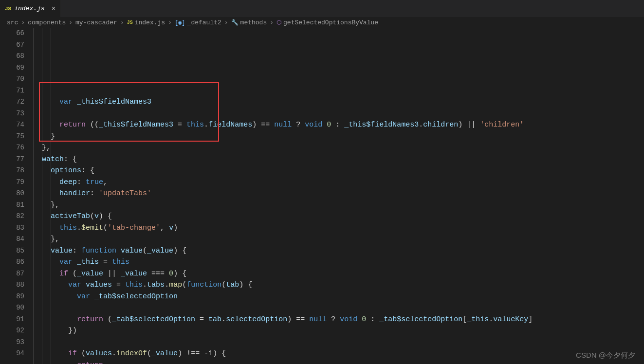 The width and height of the screenshot is (644, 364). Describe the element at coordinates (47, 22) in the screenshot. I see `breadcrumb-part: components` at that location.